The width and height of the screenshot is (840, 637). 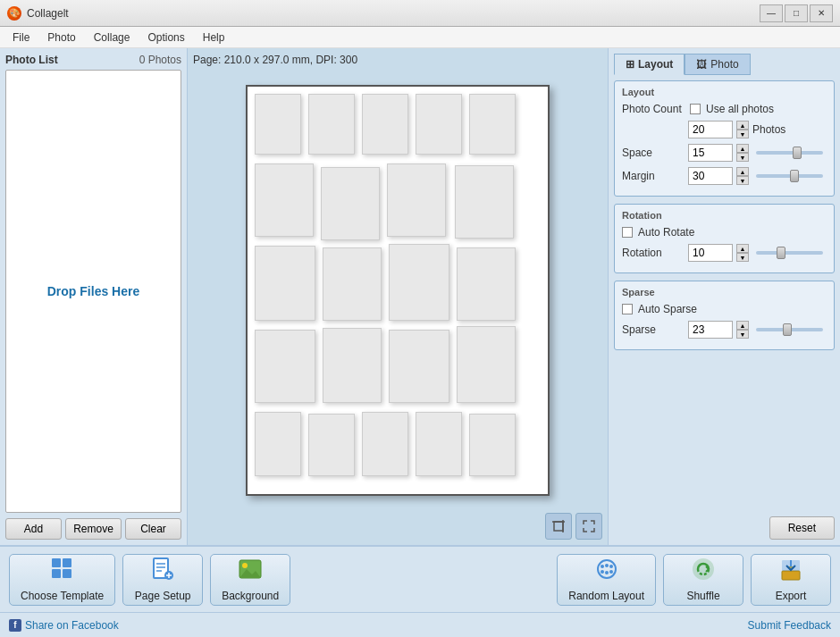 What do you see at coordinates (701, 64) in the screenshot?
I see `photo-icon: 🖼` at bounding box center [701, 64].